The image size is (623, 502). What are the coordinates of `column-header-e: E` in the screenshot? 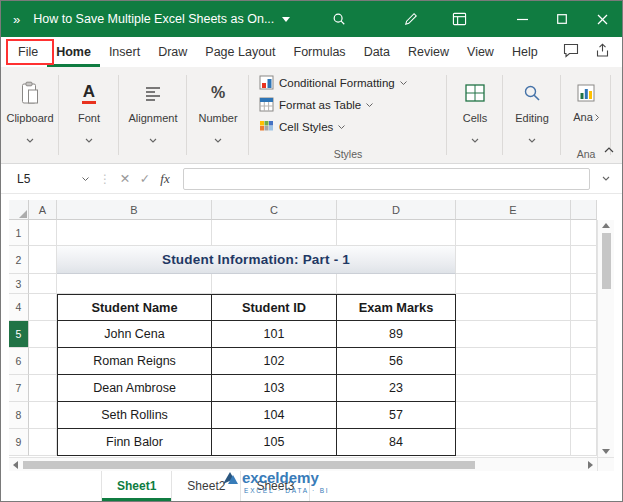 It's located at (514, 210).